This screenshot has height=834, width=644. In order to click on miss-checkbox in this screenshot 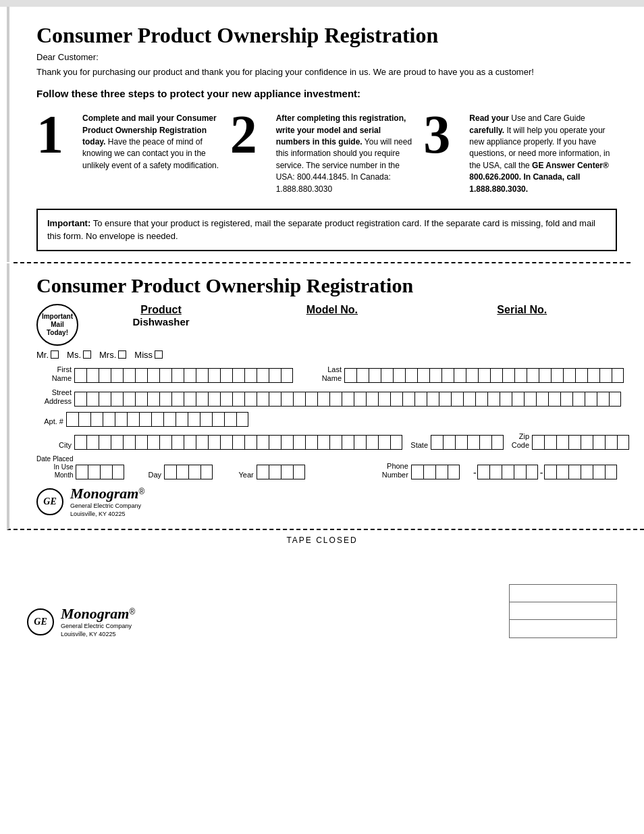, I will do `click(159, 355)`.